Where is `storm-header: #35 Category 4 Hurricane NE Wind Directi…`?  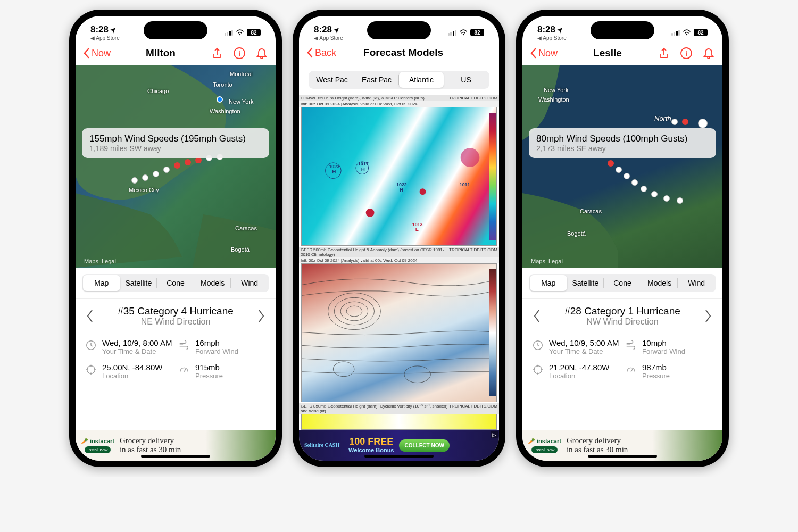 storm-header: #35 Category 4 Hurricane NE Wind Directi… is located at coordinates (176, 315).